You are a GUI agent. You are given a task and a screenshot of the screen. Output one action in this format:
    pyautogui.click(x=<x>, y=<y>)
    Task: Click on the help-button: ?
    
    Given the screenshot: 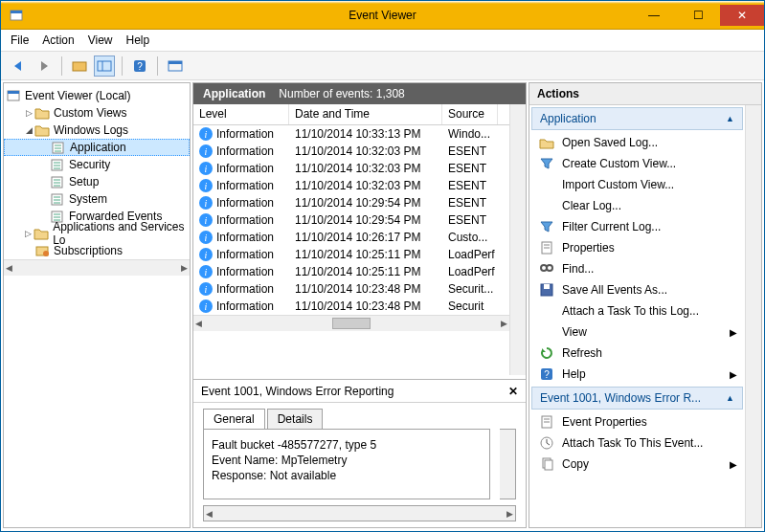 What is the action you would take?
    pyautogui.click(x=140, y=66)
    